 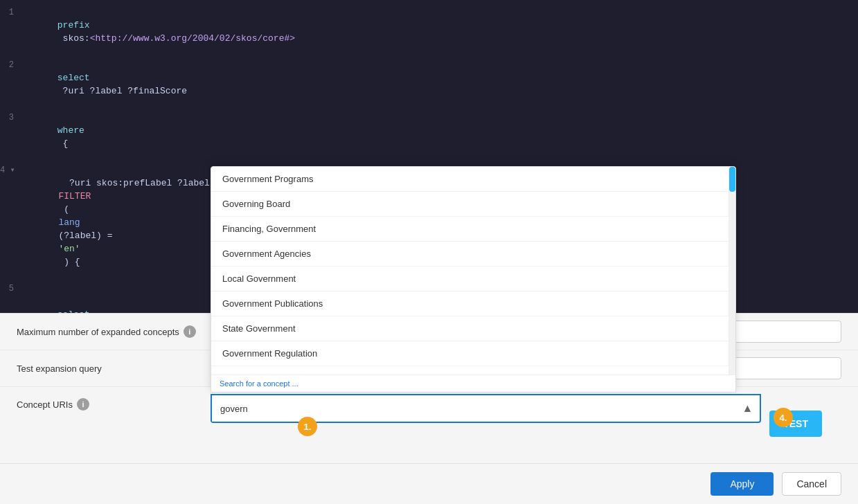 I want to click on concept-uris-label: Concept URIs i, so click(x=114, y=402).